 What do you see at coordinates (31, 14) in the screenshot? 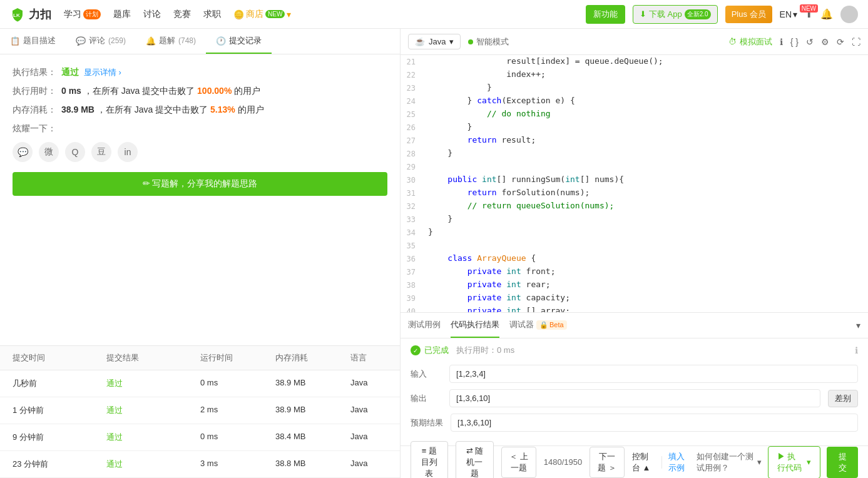
I see `logo: LK 力扣` at bounding box center [31, 14].